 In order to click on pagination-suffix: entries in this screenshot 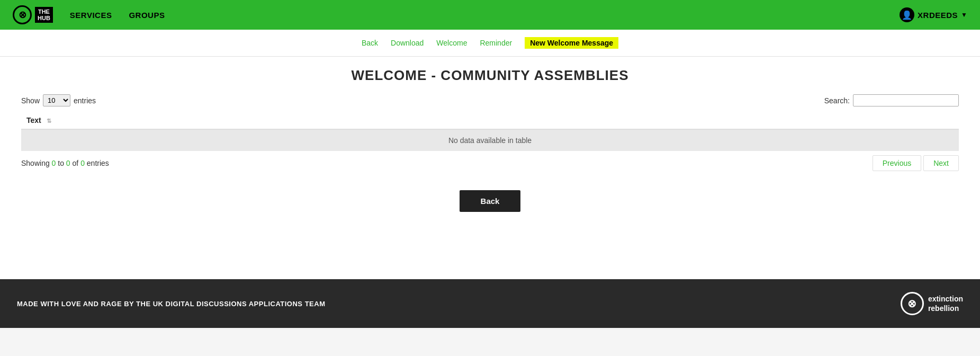, I will do `click(97, 163)`.